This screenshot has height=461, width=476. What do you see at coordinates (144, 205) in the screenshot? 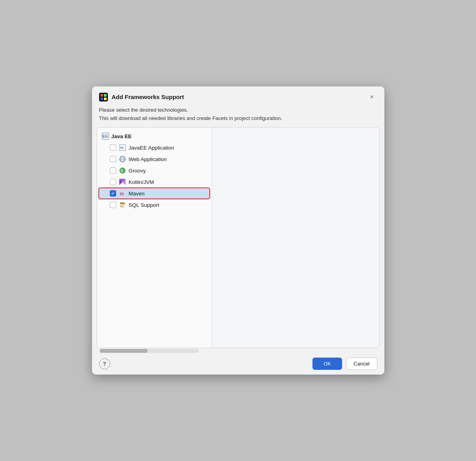
I see `sql-label: SQL Support` at bounding box center [144, 205].